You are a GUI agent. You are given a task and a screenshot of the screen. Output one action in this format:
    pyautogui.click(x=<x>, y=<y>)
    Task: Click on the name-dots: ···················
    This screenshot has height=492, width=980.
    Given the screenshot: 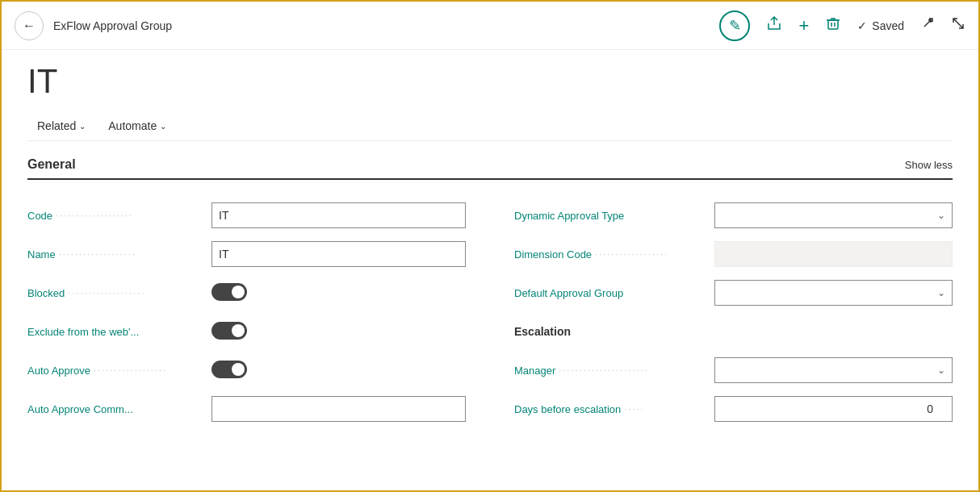 What is the action you would take?
    pyautogui.click(x=131, y=254)
    